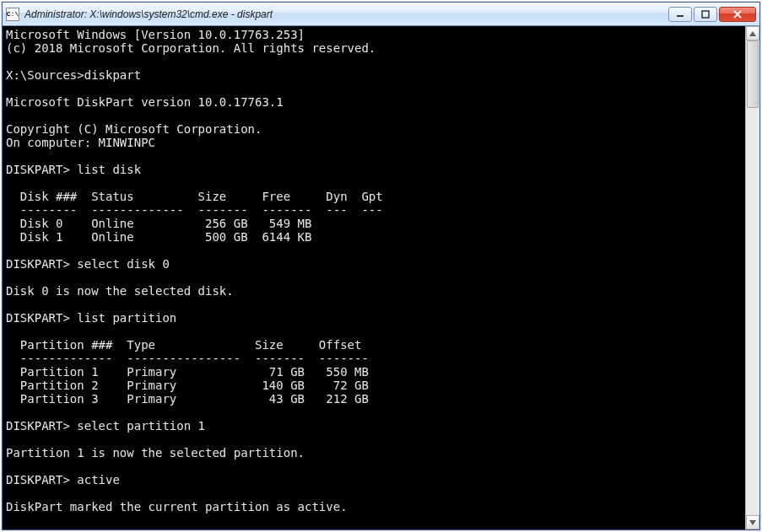 This screenshot has width=762, height=532. Describe the element at coordinates (753, 278) in the screenshot. I see `scrollbar-track` at that location.